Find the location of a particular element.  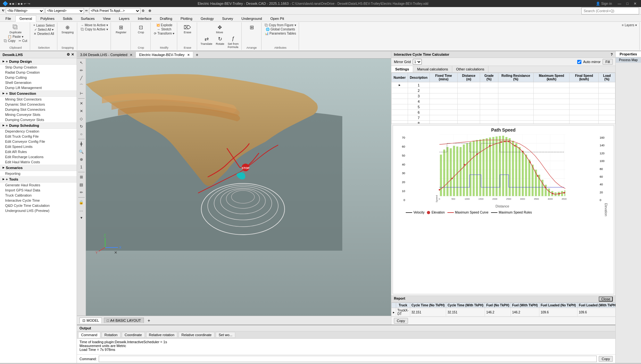

search-input is located at coordinates (610, 11).